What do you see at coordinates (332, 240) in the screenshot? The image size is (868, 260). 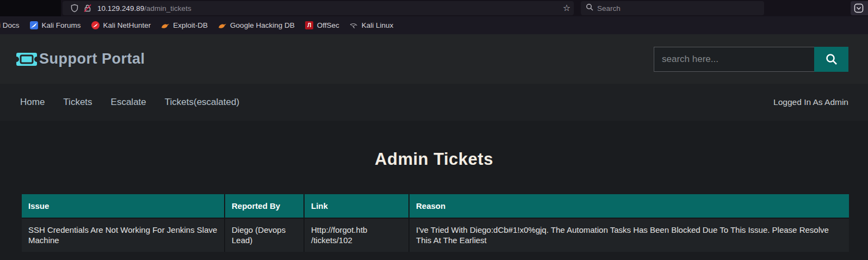 I see `link-line-2: /tickets/102` at bounding box center [332, 240].